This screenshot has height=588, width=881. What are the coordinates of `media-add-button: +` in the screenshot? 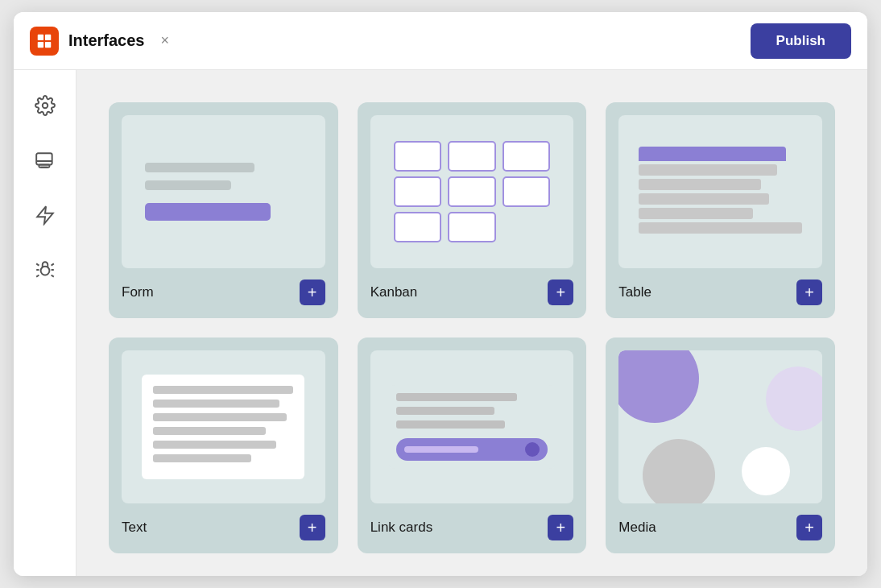 It's located at (809, 528).